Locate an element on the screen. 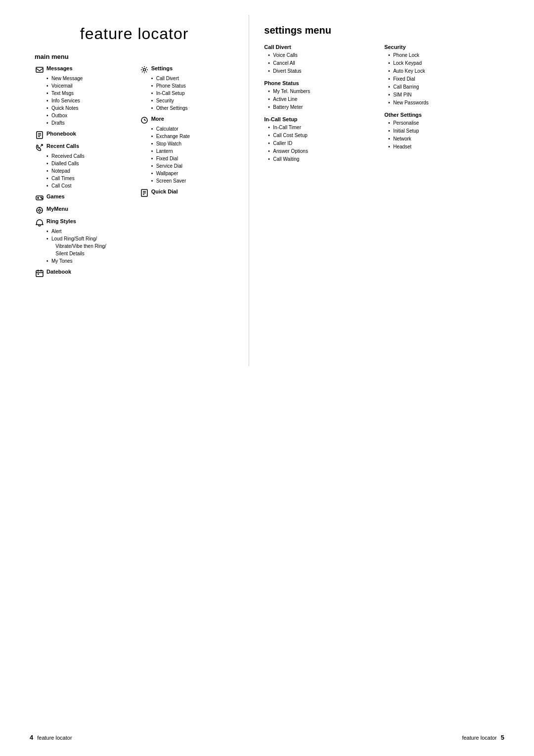 Image resolution: width=534 pixels, height=756 pixels. ring-styles-icon is located at coordinates (40, 223).